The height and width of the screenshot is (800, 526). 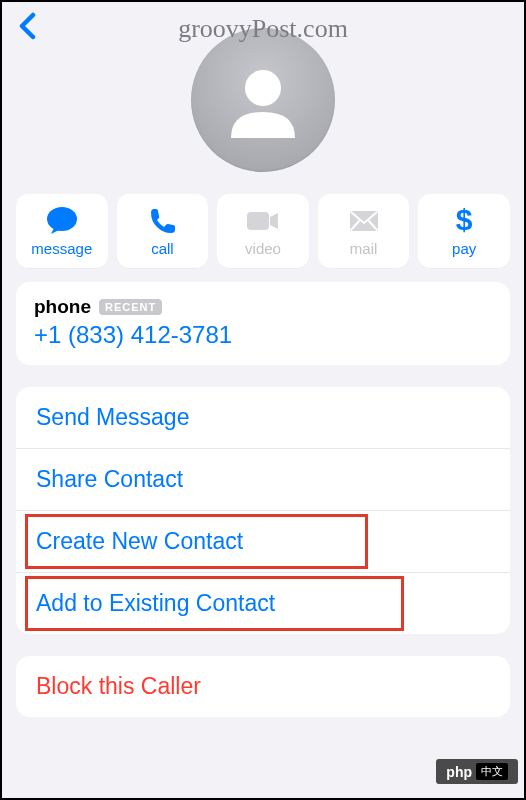 What do you see at coordinates (263, 418) in the screenshot?
I see `send-message-option: Send Message` at bounding box center [263, 418].